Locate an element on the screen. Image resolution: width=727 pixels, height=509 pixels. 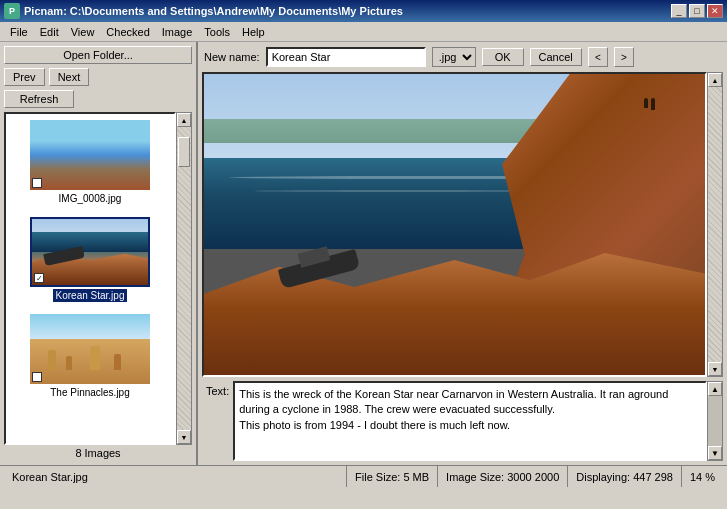
thumbnail-image: ✓ is located at coordinates (90, 252).